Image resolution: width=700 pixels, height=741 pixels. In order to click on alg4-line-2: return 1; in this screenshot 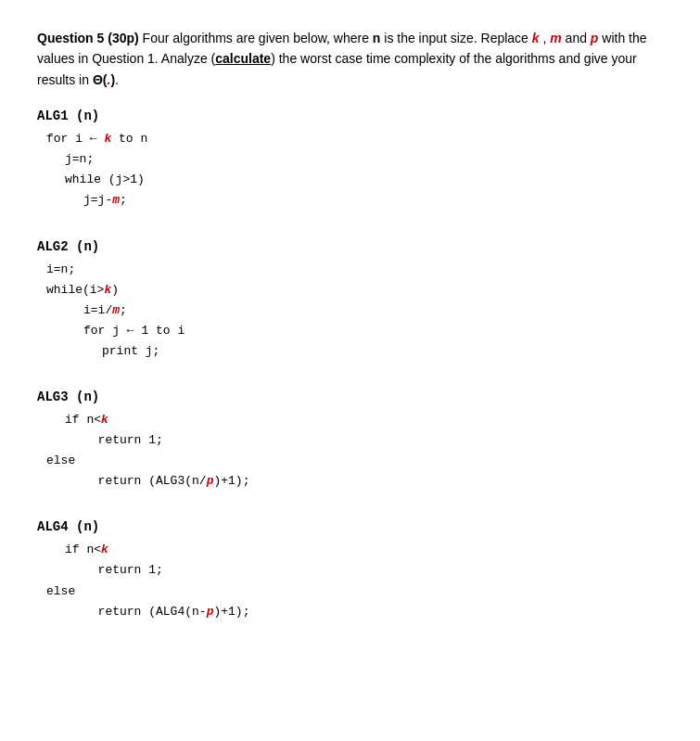, I will do `click(354, 570)`.